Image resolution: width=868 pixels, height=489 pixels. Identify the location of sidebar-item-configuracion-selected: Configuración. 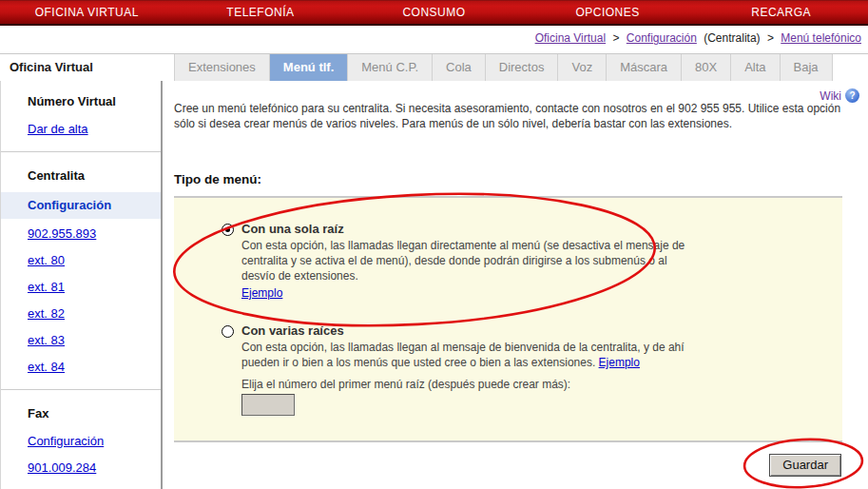
(81, 205).